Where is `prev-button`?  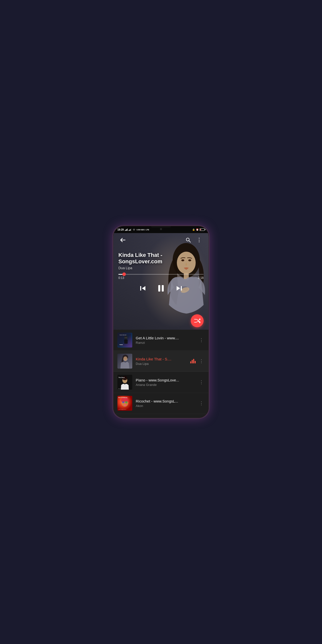 prev-button is located at coordinates (143, 288).